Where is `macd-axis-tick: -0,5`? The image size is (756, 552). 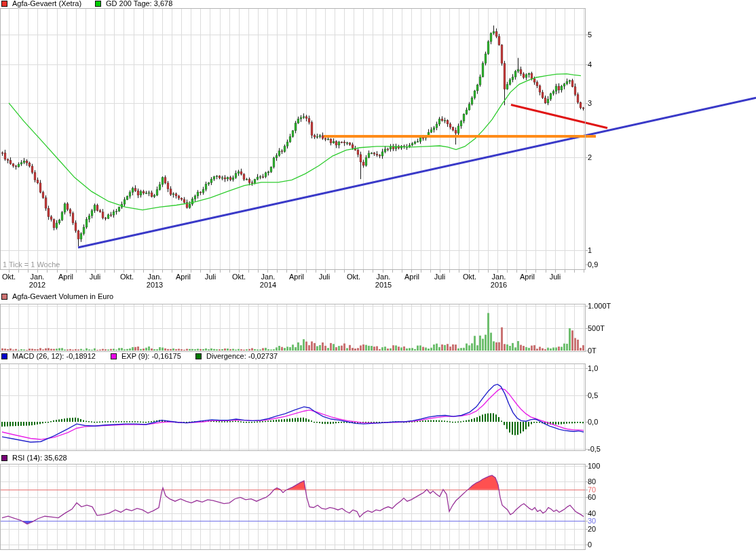 macd-axis-tick: -0,5 is located at coordinates (594, 449).